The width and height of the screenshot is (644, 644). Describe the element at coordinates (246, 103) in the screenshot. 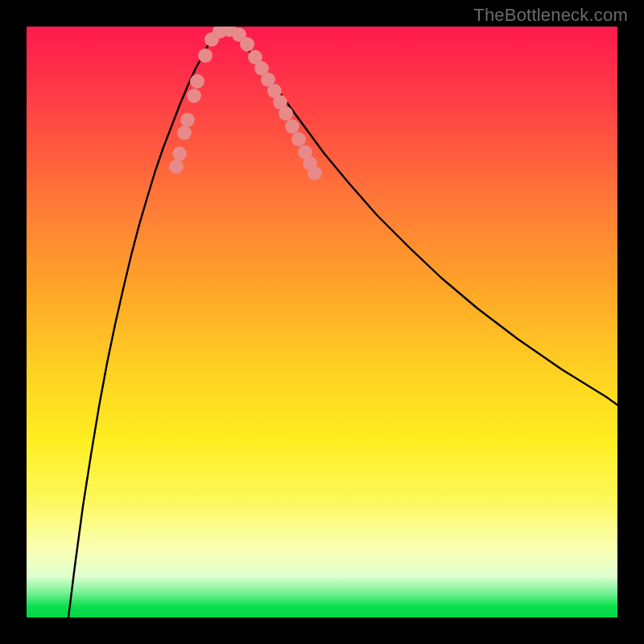

I see `scatter-dots` at that location.